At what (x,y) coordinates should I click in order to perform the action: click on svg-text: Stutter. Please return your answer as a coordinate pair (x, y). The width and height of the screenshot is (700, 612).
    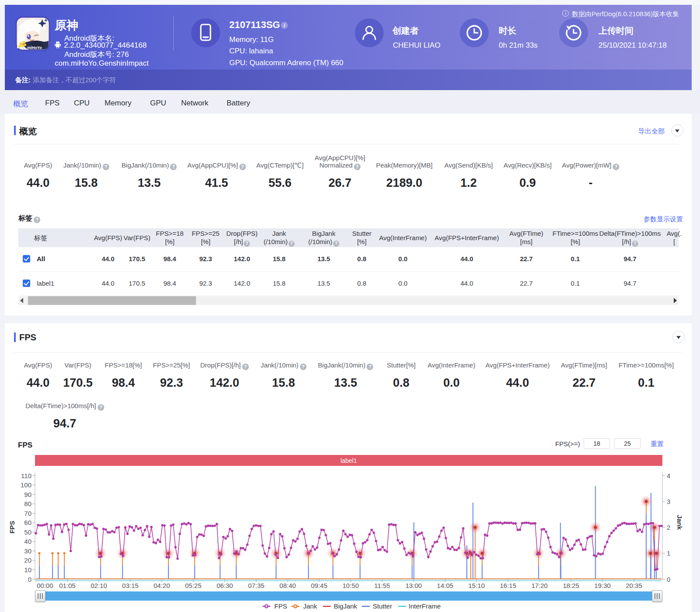
    Looking at the image, I should click on (382, 606).